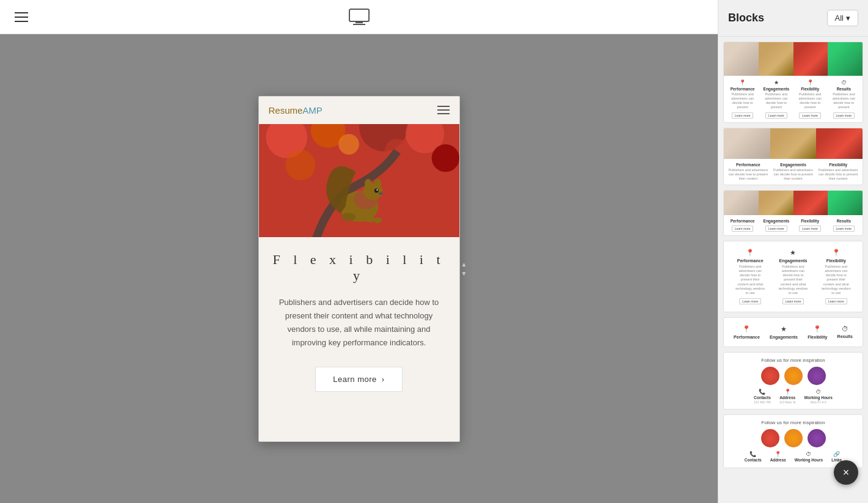  What do you see at coordinates (793, 225) in the screenshot?
I see `block-card-3-info: Performance Learn more Engagements Learn…` at bounding box center [793, 225].